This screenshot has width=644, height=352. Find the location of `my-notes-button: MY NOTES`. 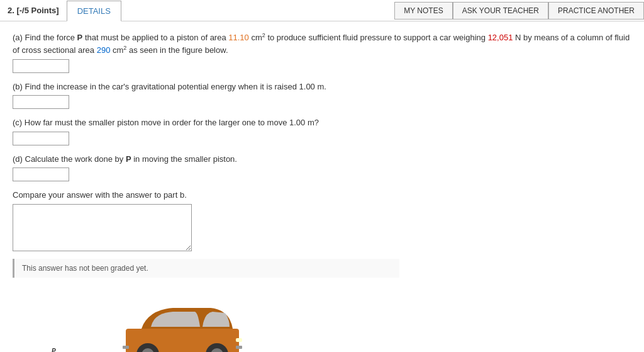

my-notes-button: MY NOTES is located at coordinates (423, 11).